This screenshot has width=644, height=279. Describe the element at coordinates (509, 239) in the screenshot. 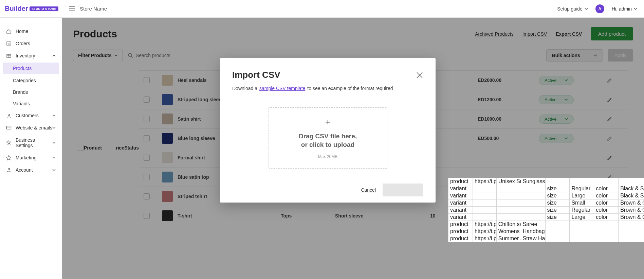

I see `csv-cell: Summer S` at that location.